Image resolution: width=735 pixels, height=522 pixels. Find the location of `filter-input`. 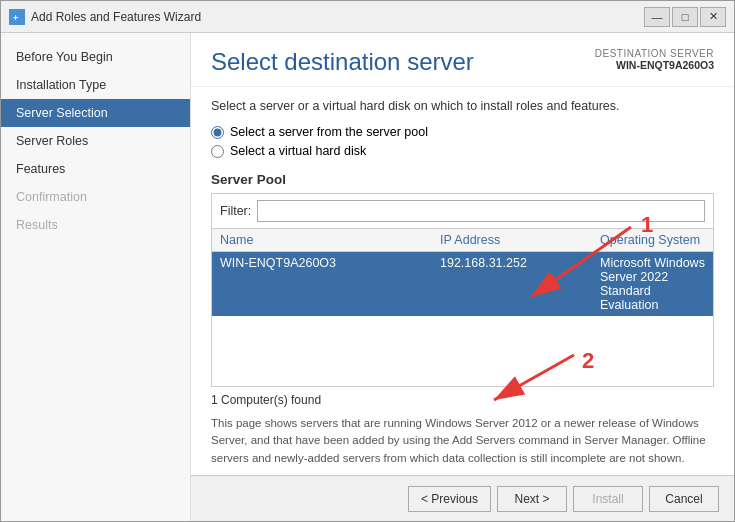

filter-input is located at coordinates (481, 211).